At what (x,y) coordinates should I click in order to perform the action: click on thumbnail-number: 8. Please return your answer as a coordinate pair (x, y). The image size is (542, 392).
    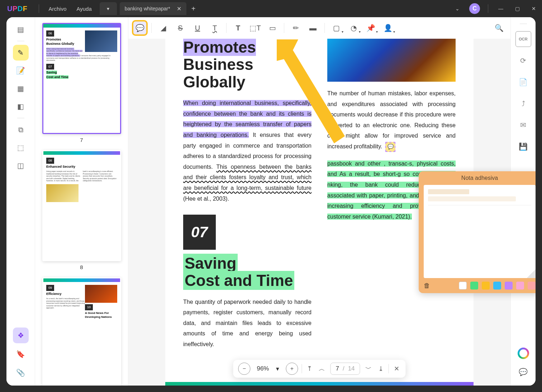
    Looking at the image, I should click on (82, 267).